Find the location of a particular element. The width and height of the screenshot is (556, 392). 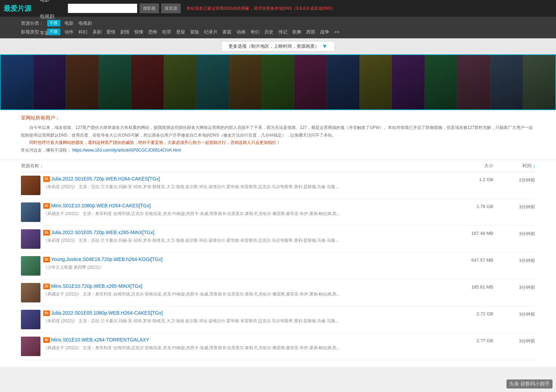

resource-size-1: 1.78 GB is located at coordinates (472, 206).